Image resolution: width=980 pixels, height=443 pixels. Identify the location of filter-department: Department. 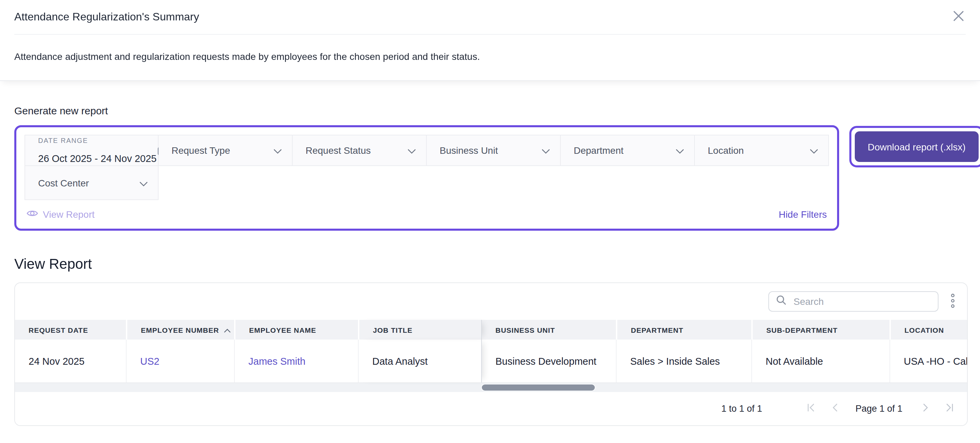
(628, 151).